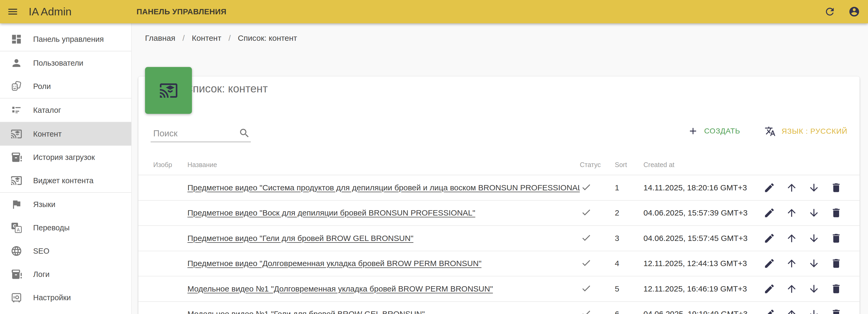 The width and height of the screenshot is (868, 314). What do you see at coordinates (207, 38) in the screenshot?
I see `breadcrumb-item-2: Контент` at bounding box center [207, 38].